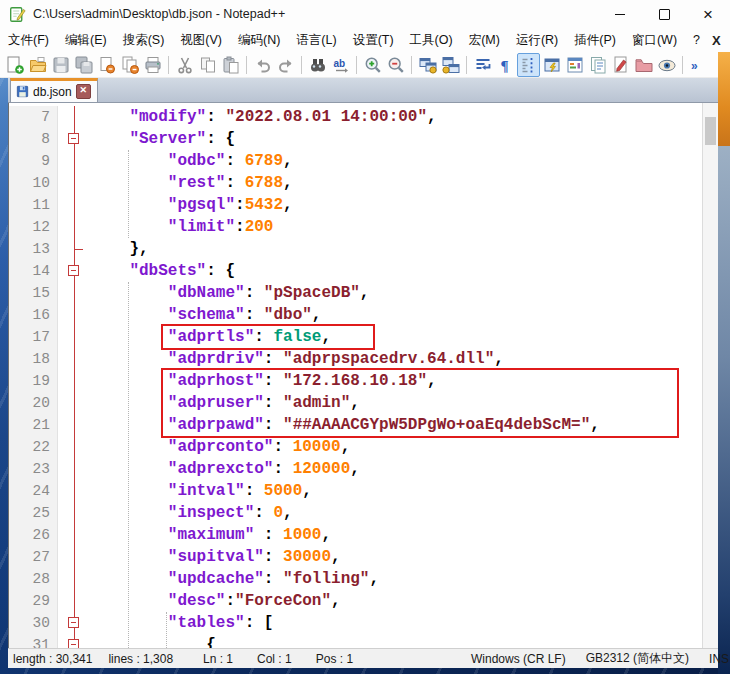 The width and height of the screenshot is (730, 674). Describe the element at coordinates (34, 315) in the screenshot. I see `line-number: 16` at that location.